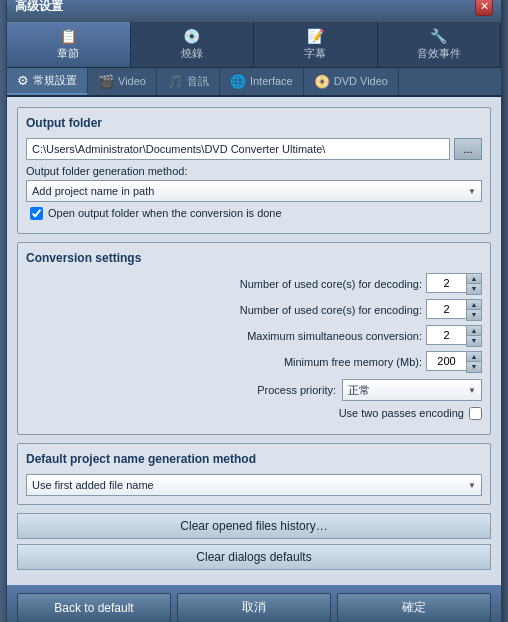 Image resolution: width=508 pixels, height=622 pixels. Describe the element at coordinates (474, 279) in the screenshot. I see `cores-decoding-up: ▲` at that location.